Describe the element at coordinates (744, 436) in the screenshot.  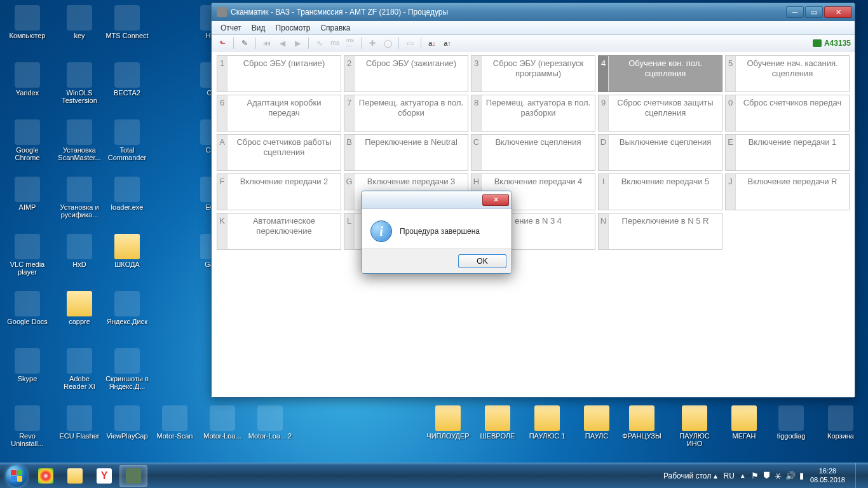
I see `icon-label: МЕГАН` at that location.